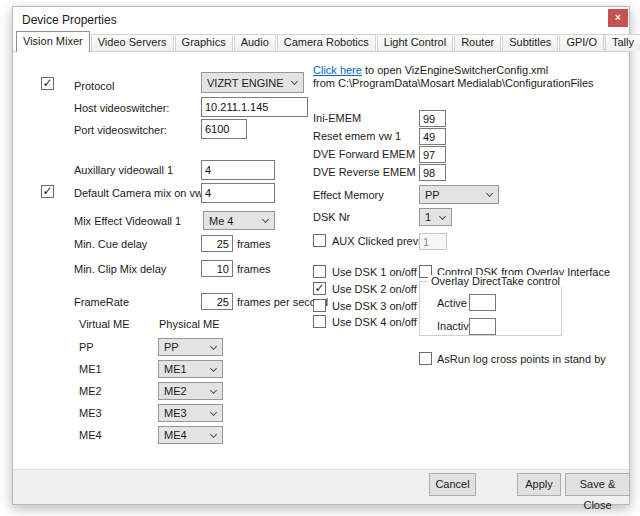 The image size is (640, 516). What do you see at coordinates (348, 196) in the screenshot?
I see `effect-memory-label: Effect Memory` at bounding box center [348, 196].